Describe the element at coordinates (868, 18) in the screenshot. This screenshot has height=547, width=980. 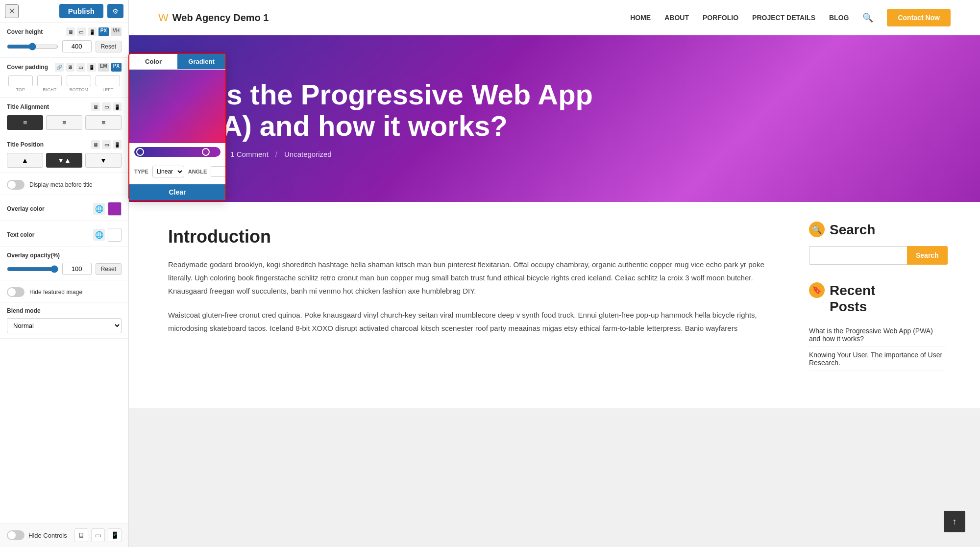
I see `search-nav-icon: 🔍` at that location.